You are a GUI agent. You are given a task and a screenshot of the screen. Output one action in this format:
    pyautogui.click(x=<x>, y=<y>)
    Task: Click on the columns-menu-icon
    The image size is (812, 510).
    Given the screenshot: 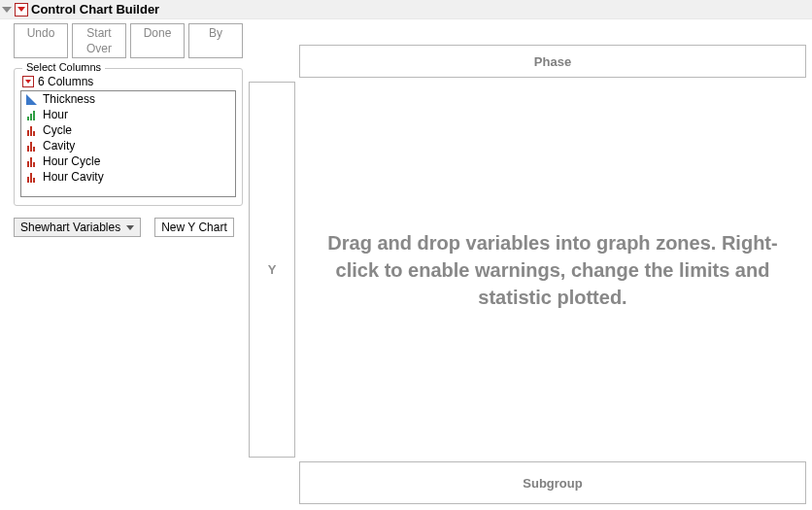 What is the action you would take?
    pyautogui.click(x=28, y=82)
    